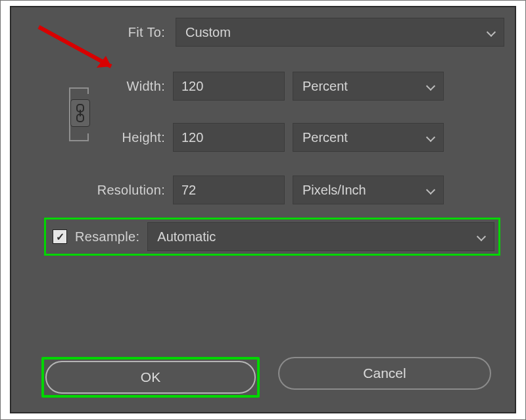 The height and width of the screenshot is (420, 526). Describe the element at coordinates (189, 191) in the screenshot. I see `resolution-value: 72` at that location.